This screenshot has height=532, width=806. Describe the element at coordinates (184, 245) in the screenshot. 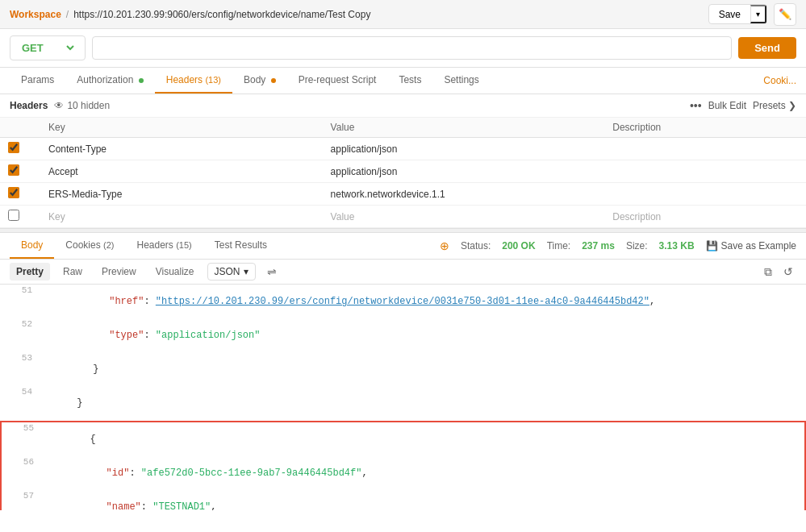

I see `response-headers-count: (15)` at that location.